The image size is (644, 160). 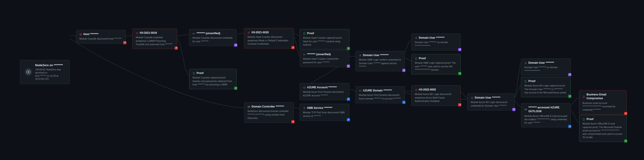 I want to click on node-title: AZURE Domain ********, so click(x=378, y=90).